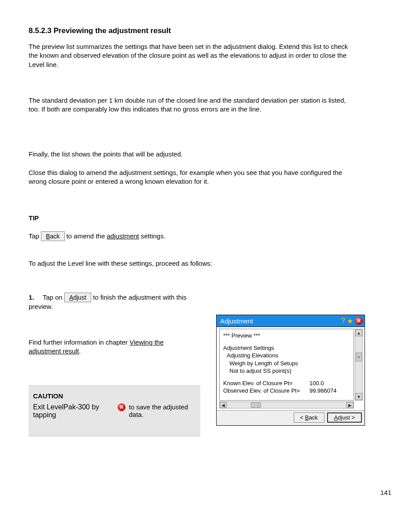  Describe the element at coordinates (343, 321) in the screenshot. I see `help-icon: ?` at that location.